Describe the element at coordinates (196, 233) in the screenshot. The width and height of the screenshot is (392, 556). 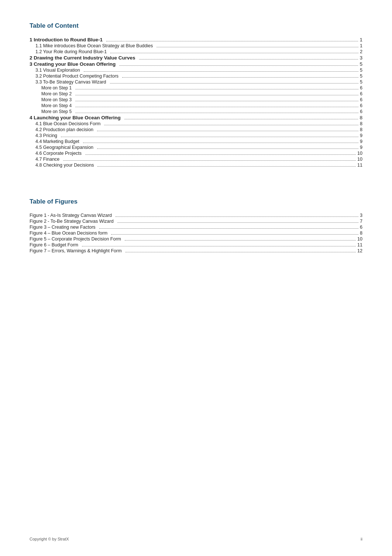
I see `tof-list: Figure 1 - As-Is Strategy Canvas Wizard …` at that location.